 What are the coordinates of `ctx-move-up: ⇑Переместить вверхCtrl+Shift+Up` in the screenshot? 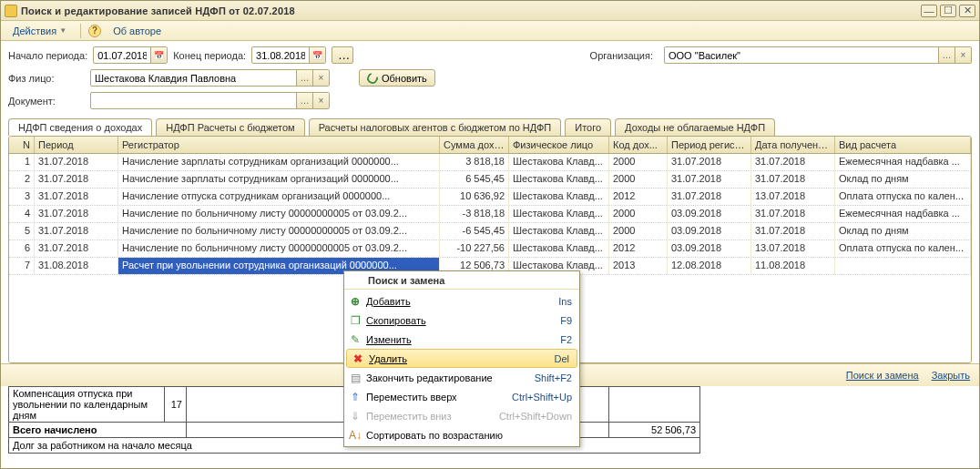 It's located at (462, 397).